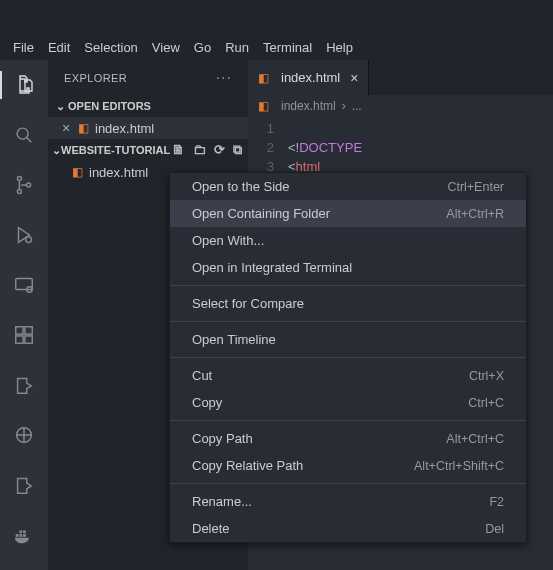 The height and width of the screenshot is (570, 553). Describe the element at coordinates (166, 48) in the screenshot. I see `menu-view: View` at that location.